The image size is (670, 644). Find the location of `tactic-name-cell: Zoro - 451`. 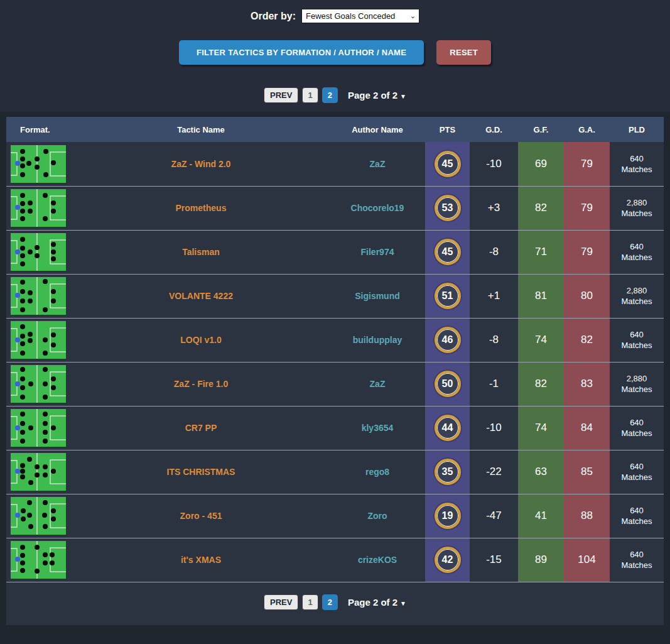

tactic-name-cell: Zoro - 451 is located at coordinates (201, 516).